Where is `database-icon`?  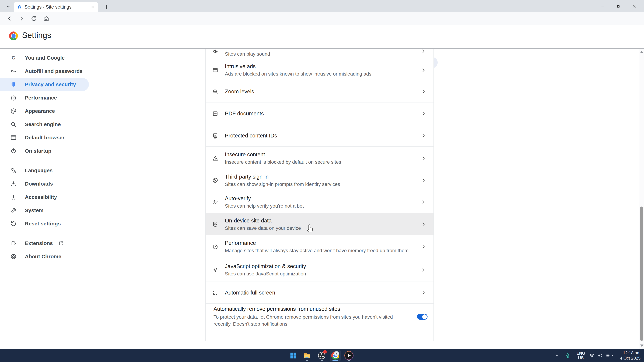 database-icon is located at coordinates (215, 224).